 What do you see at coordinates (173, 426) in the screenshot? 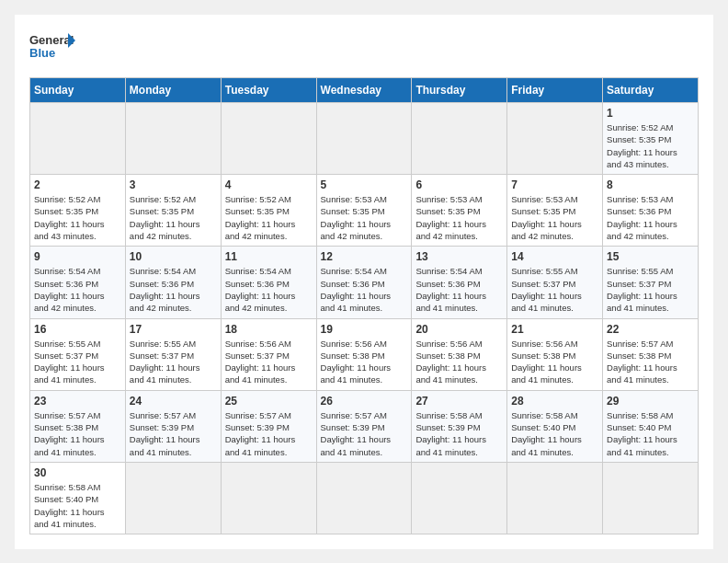
I see `day-cell: 24Sunrise: 5:57 AM Sunset: 5:39 PM Dayli…` at bounding box center [173, 426].